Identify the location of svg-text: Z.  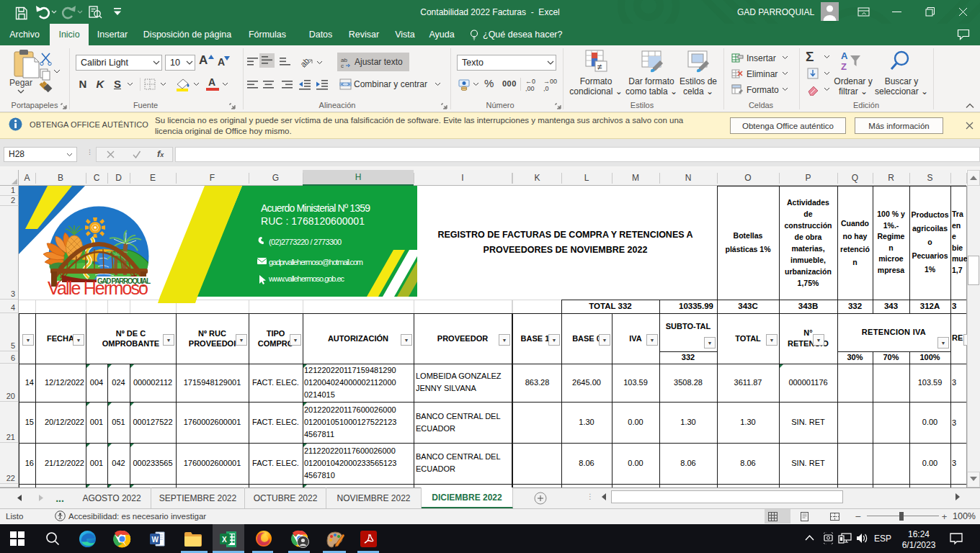
(844, 66).